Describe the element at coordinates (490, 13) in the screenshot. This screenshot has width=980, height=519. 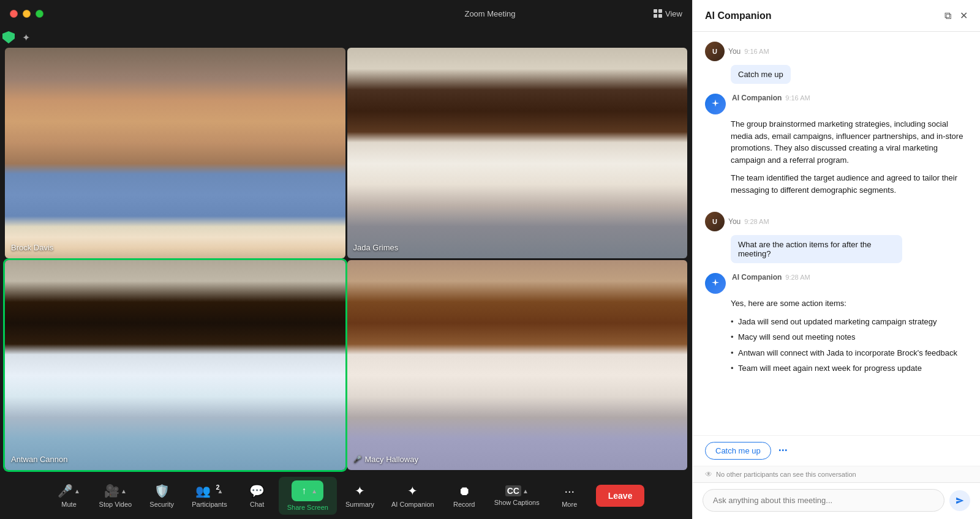
I see `window-title: Zoom Meeting` at that location.